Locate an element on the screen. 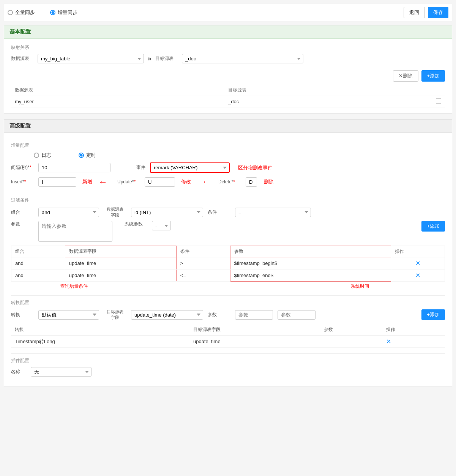 The height and width of the screenshot is (476, 456). filter-row2-param: $timestamp_end$ is located at coordinates (311, 276).